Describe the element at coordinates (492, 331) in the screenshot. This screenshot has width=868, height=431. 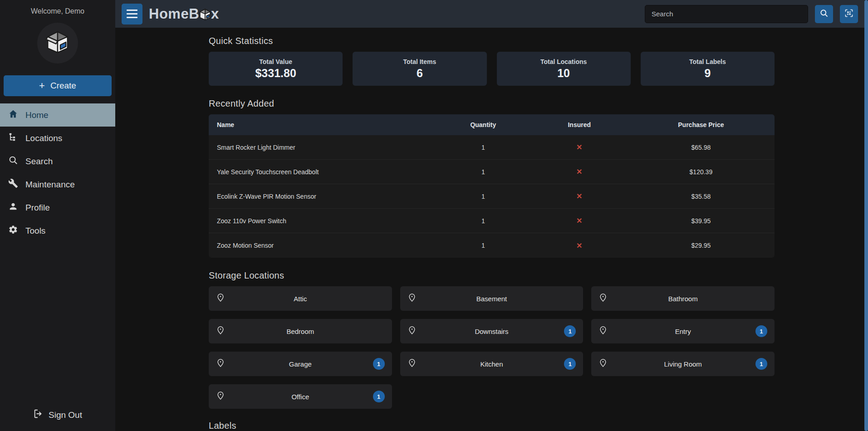
I see `location-card-downstairs: Downstairs 1` at that location.